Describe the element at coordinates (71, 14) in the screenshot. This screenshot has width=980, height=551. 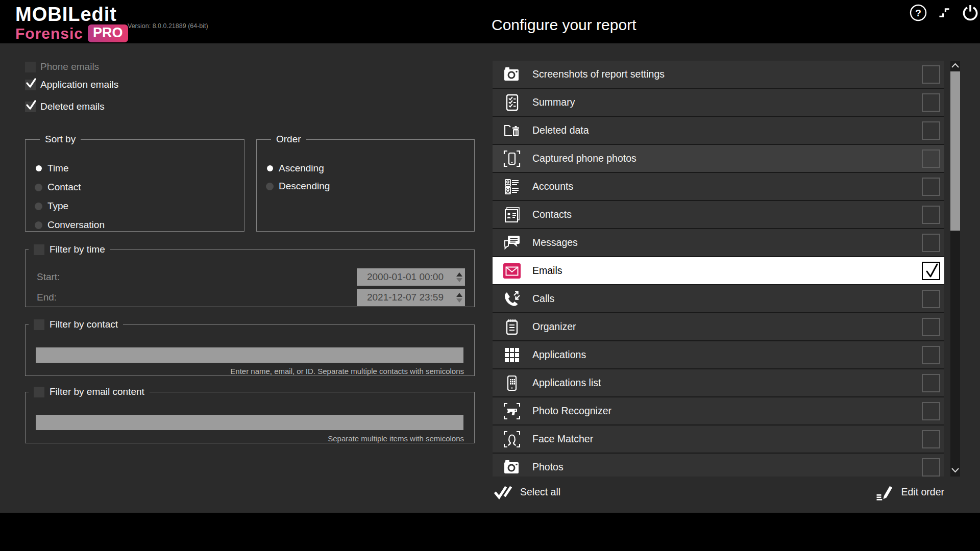
I see `logo-mobiledit: MOBILedit` at that location.